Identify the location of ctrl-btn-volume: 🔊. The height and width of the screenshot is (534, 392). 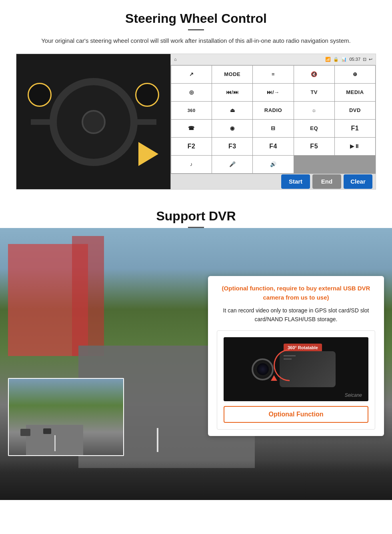
(273, 164).